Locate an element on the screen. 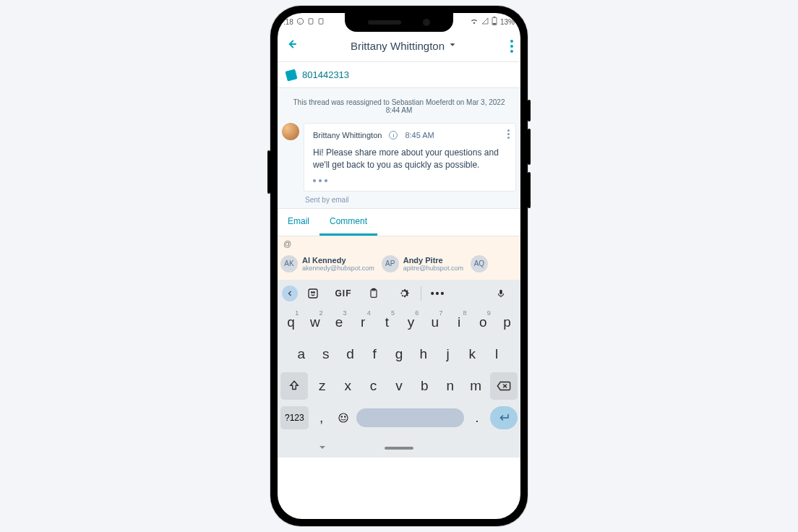  ticket-link: 801442313 is located at coordinates (399, 75).